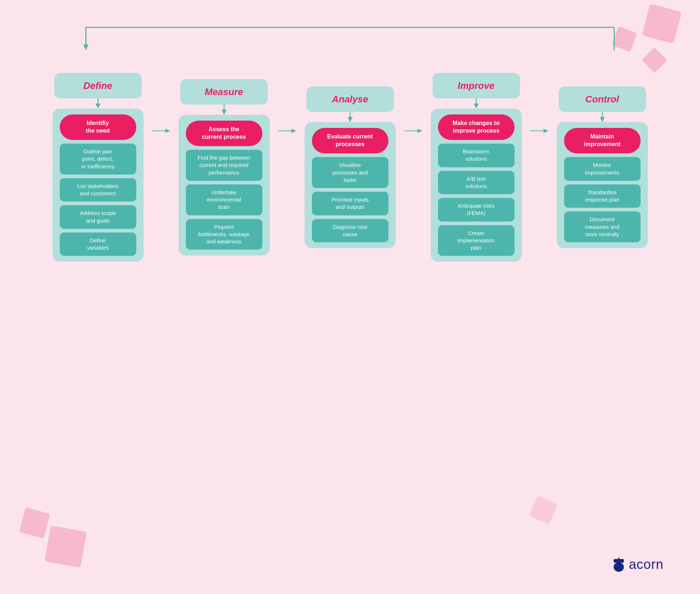  What do you see at coordinates (602, 99) in the screenshot?
I see `phase-header-control: Control` at bounding box center [602, 99].